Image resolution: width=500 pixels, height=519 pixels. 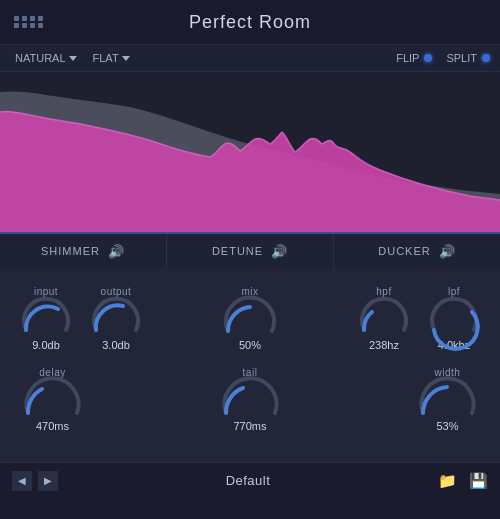 I want to click on controls-row-2: delay 470ms tail, so click(x=250, y=400).